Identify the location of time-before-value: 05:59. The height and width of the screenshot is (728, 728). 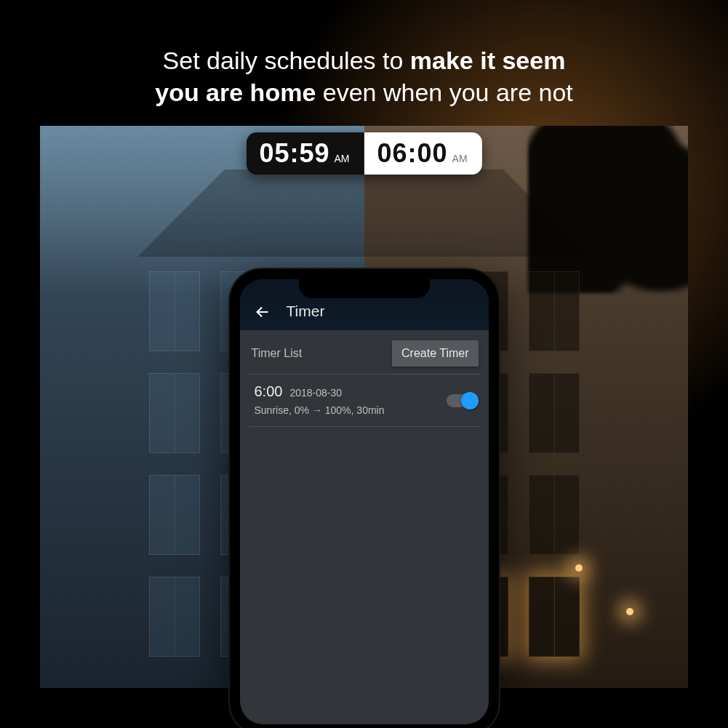
(294, 153).